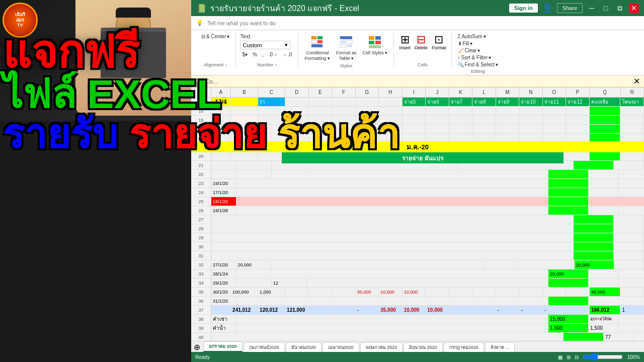 The image size is (644, 362). Describe the element at coordinates (287, 54) in the screenshot. I see `decrease-decimal-button: ←.0` at that location.